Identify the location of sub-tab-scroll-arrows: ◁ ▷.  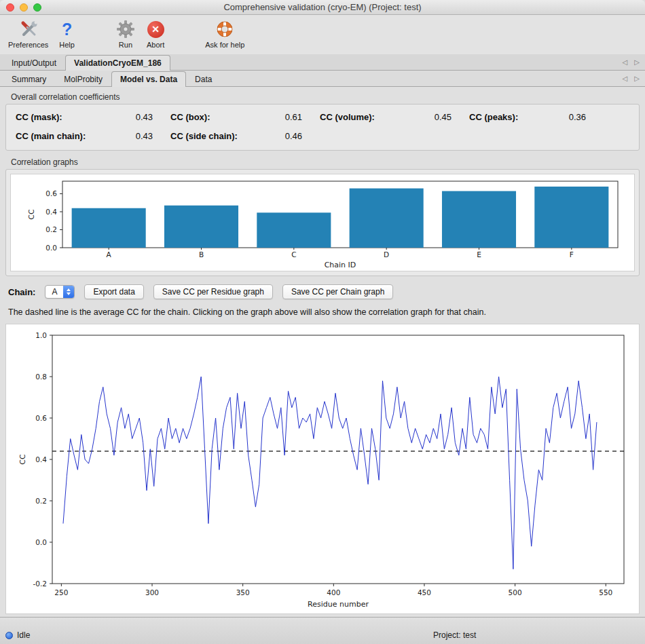
(634, 79).